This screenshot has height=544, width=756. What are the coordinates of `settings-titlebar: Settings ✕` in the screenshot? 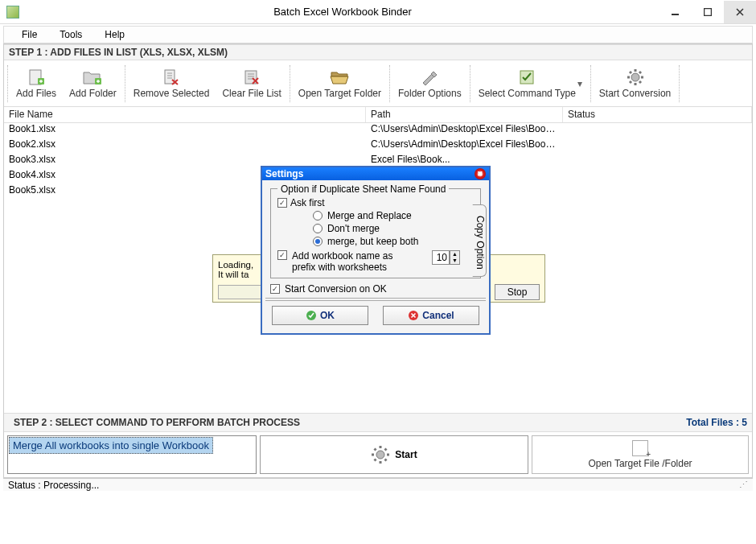 It's located at (376, 174).